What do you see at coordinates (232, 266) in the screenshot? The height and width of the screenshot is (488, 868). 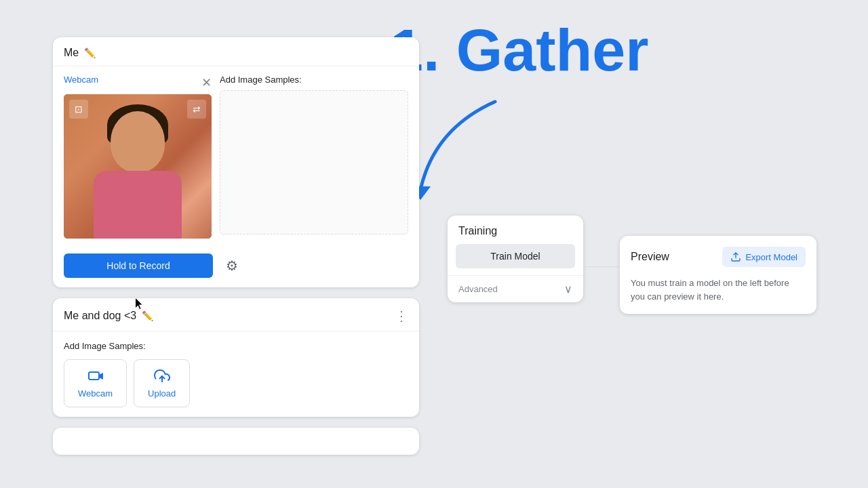 I see `settings-icon: ⚙` at bounding box center [232, 266].